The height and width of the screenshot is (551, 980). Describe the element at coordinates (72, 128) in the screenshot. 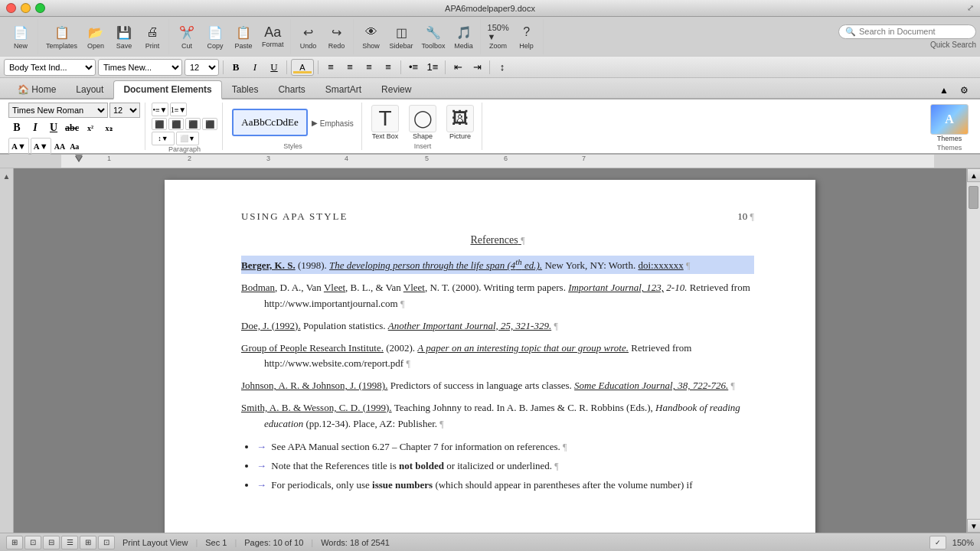

I see `ribbon-strikethrough-button: abc` at that location.